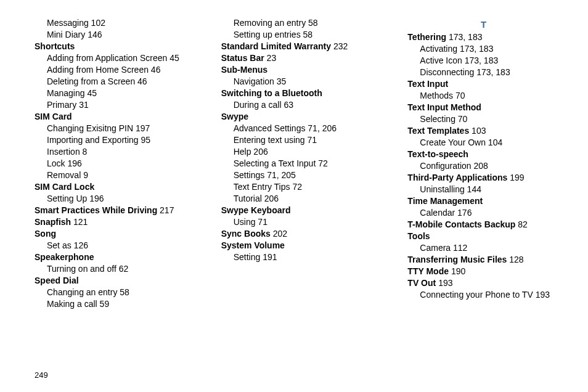 This screenshot has height=392, width=588. I want to click on index-subentry: Tutorial 206, so click(297, 198).